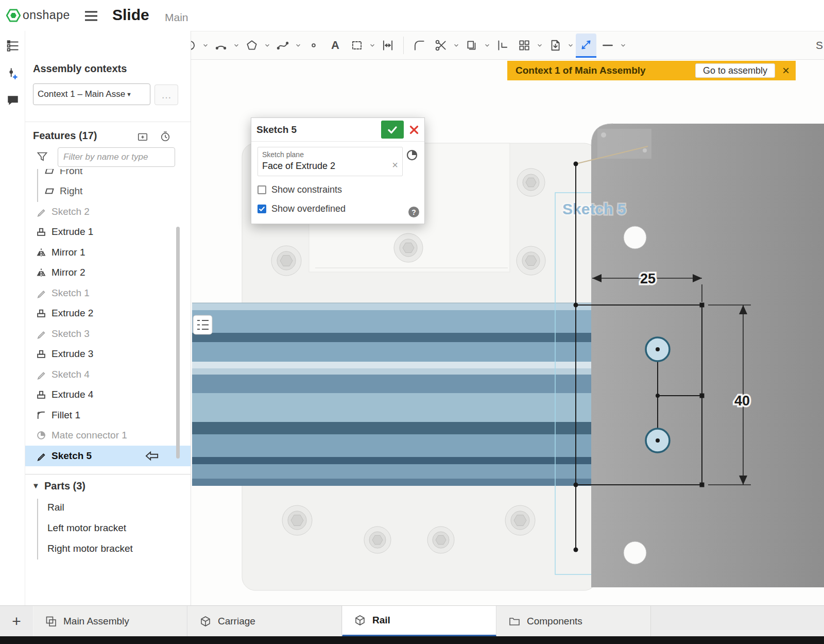 The width and height of the screenshot is (824, 644). I want to click on pattern-tool-icon, so click(524, 45).